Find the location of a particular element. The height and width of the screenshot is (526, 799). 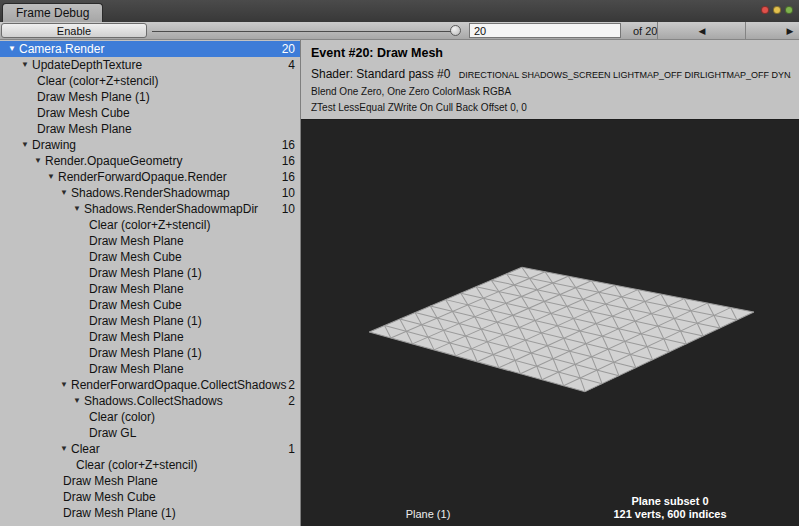

tree-row-label: Shadows.CollectShadows is located at coordinates (186, 401).